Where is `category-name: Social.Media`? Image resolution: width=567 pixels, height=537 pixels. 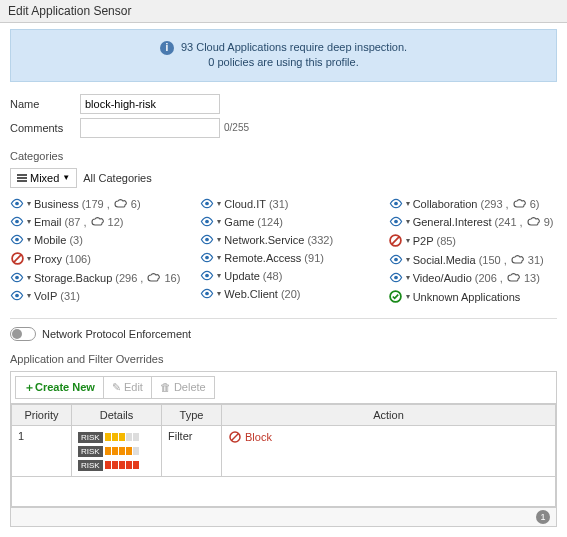
category-name: Social.Media is located at coordinates (444, 260).